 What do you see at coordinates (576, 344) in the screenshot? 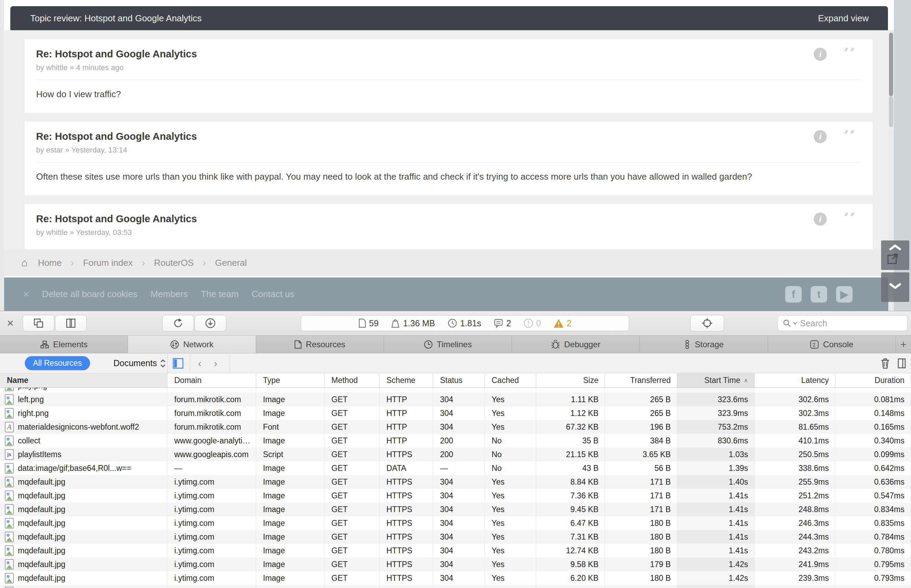
I see `tab-debugger: Debugger` at bounding box center [576, 344].